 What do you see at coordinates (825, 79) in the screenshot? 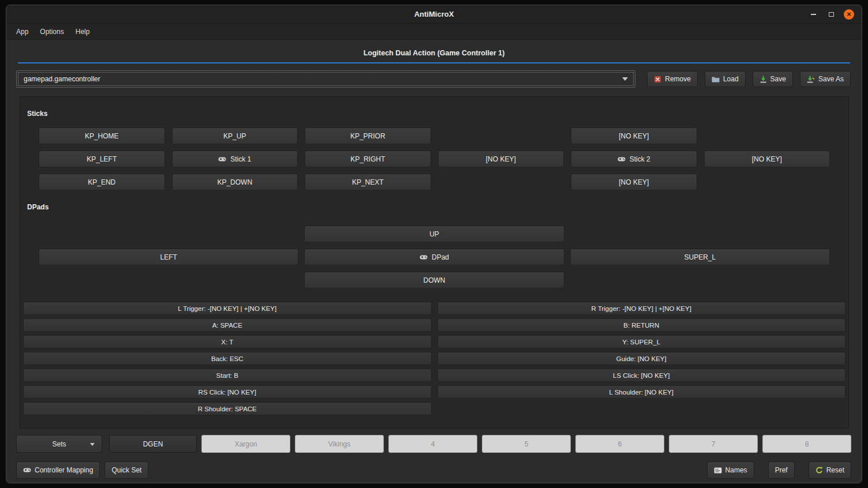
I see `save-as-button: Save As` at bounding box center [825, 79].